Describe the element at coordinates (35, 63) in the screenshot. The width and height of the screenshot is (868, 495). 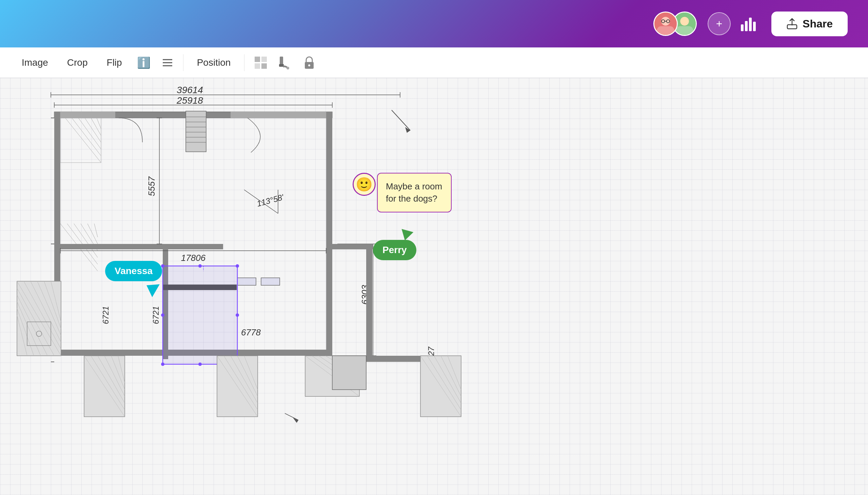
I see `image-label: Image` at that location.